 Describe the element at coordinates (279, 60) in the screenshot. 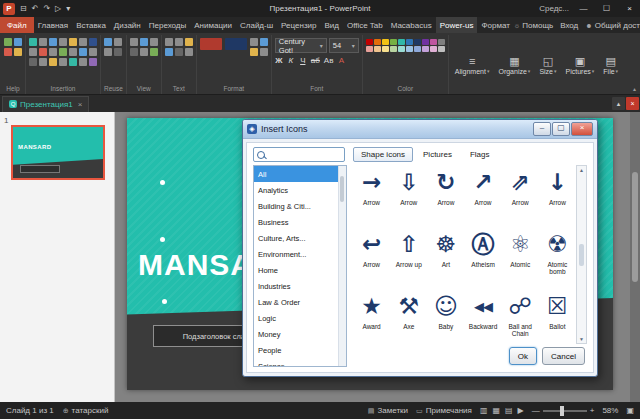

I see `bold-button: Ж` at that location.